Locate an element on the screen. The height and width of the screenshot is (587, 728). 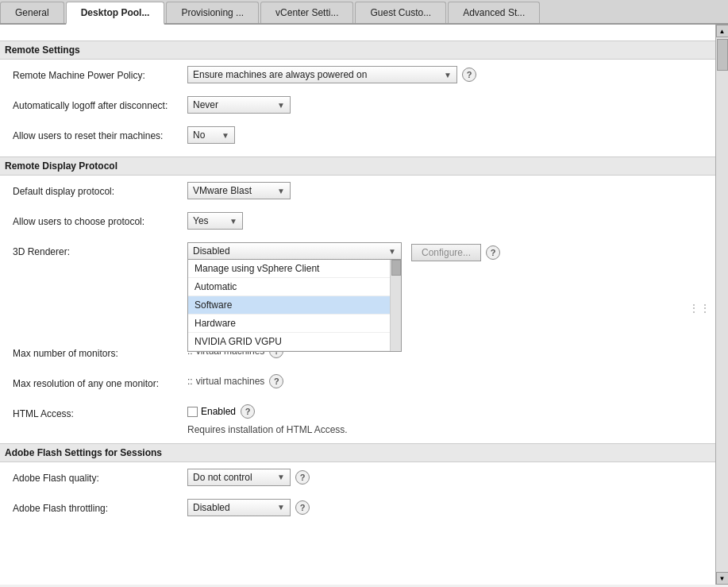
allow-choose-label: Allow users to choose protocol: is located at coordinates (100, 221).